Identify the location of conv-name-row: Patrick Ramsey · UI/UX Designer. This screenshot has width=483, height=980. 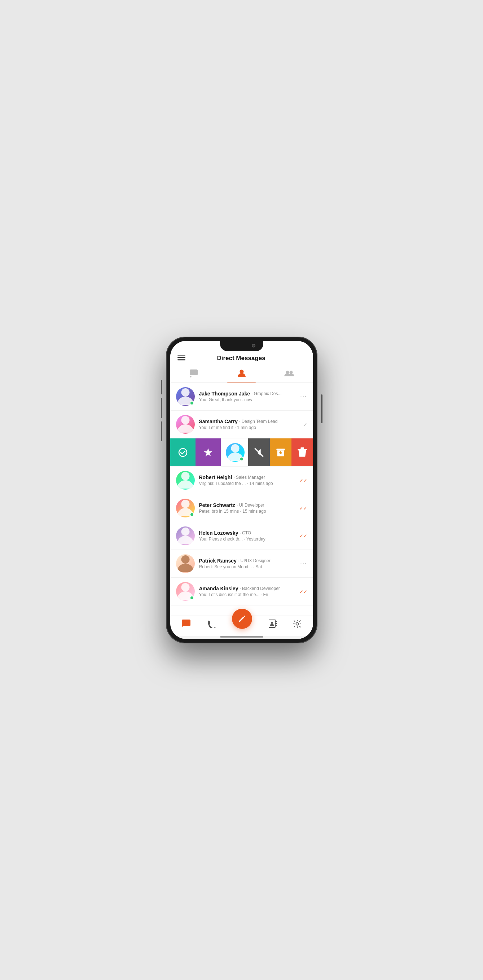
(248, 561).